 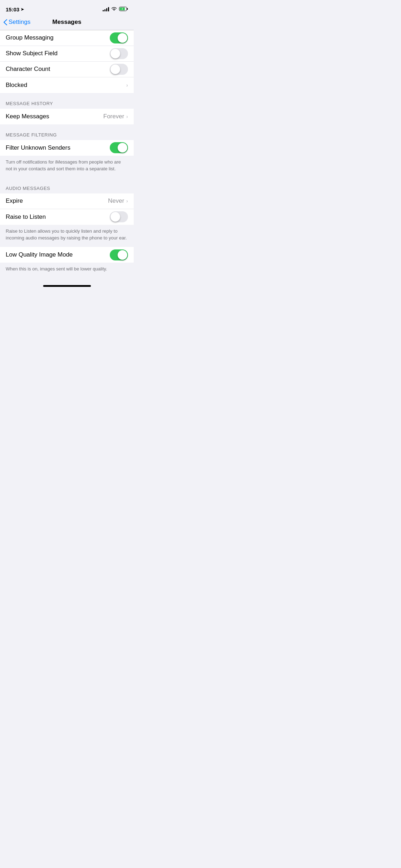 I want to click on blocked-chevron-icon: ›, so click(x=127, y=85).